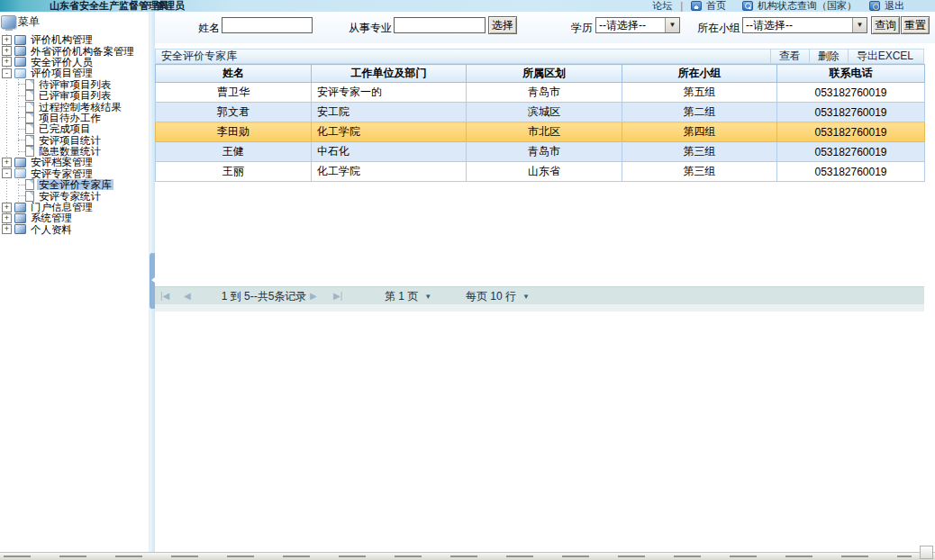  What do you see at coordinates (76, 185) in the screenshot?
I see `sidebar-item-label: 安全评价专家库` at bounding box center [76, 185].